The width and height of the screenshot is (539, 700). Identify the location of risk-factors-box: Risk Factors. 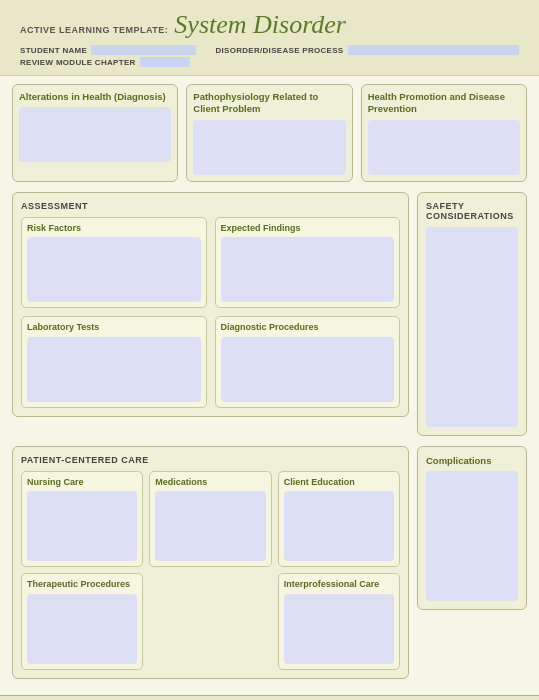
(114, 263).